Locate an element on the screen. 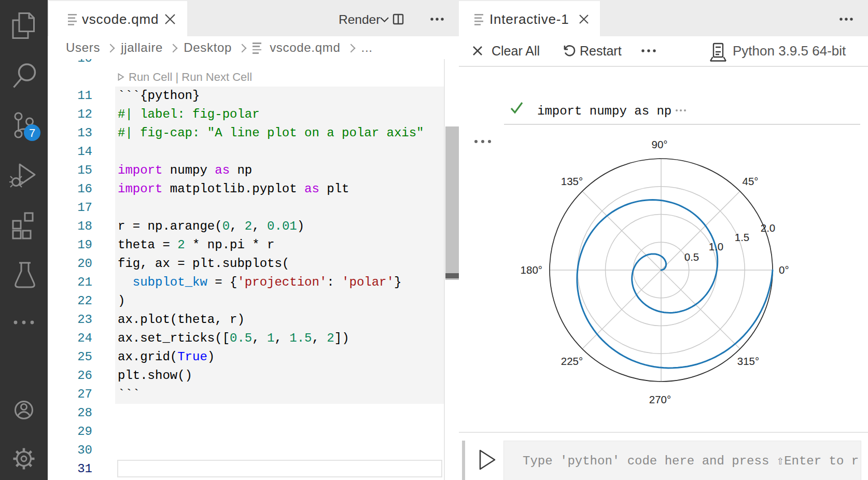 Image resolution: width=868 pixels, height=480 pixels. svg-text: Interactive-1 is located at coordinates (529, 19).